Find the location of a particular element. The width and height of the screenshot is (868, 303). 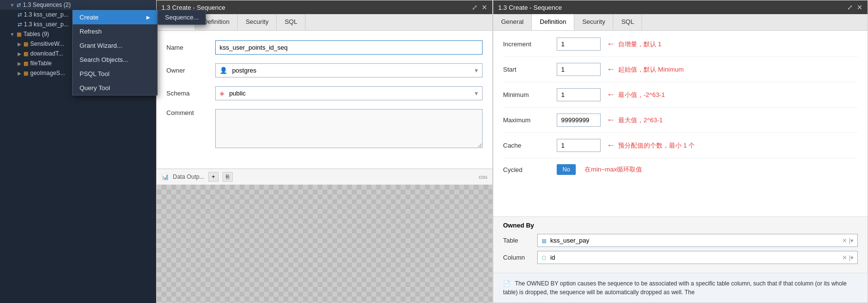

owned-col-icon: ⬡ is located at coordinates (544, 258).